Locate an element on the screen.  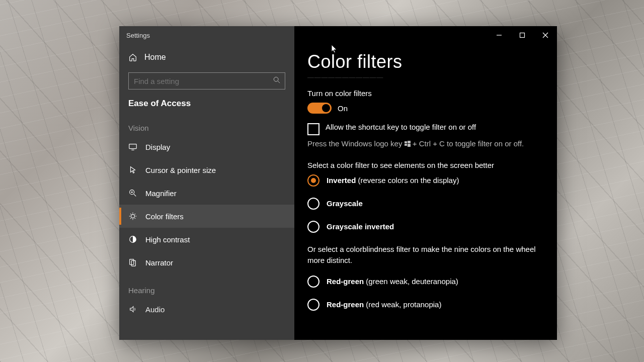
radio-protanopia: Red-green (red weak, protanopia) is located at coordinates (426, 305).